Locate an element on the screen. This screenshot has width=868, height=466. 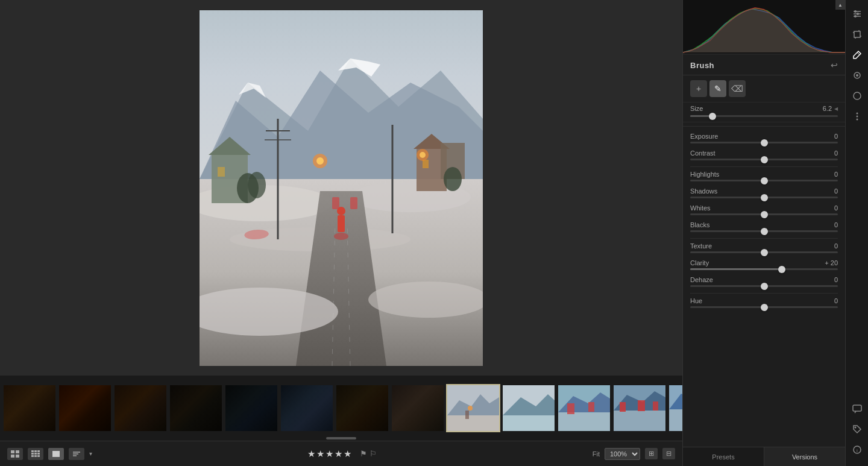
brush-button: ✎ is located at coordinates (718, 89).